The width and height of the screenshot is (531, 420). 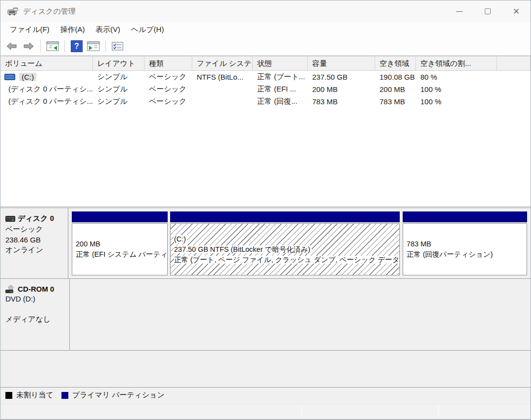 I want to click on column-header-capacity: 容量, so click(x=341, y=63).